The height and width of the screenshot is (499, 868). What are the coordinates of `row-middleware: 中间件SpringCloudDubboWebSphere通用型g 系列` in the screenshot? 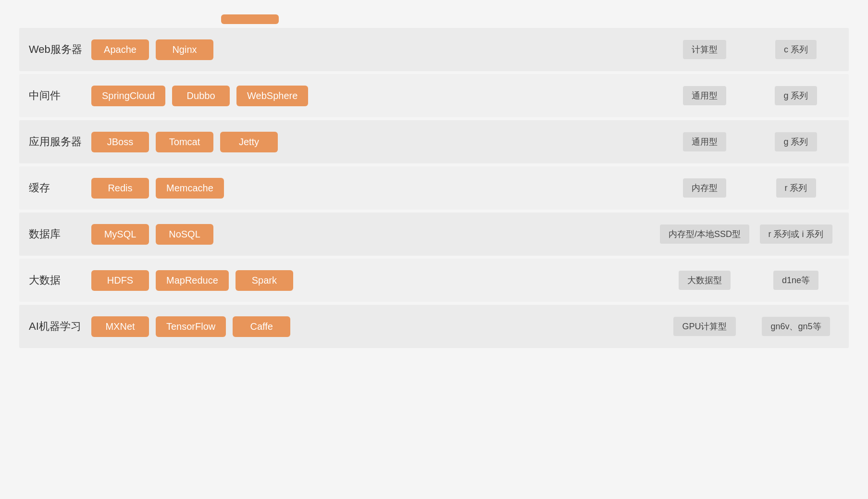 It's located at (434, 96).